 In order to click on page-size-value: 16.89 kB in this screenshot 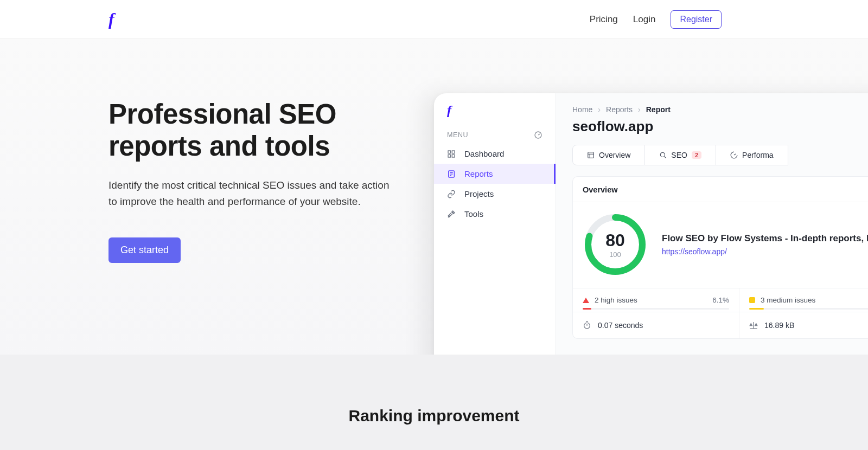, I will do `click(779, 325)`.